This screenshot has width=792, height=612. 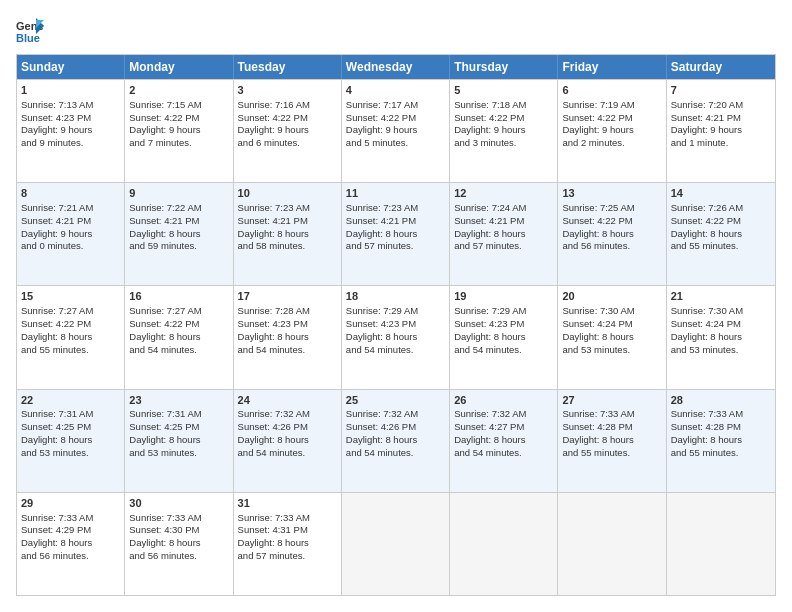 I want to click on day-info-line: Sunrise: 7:33 AM, so click(x=612, y=414).